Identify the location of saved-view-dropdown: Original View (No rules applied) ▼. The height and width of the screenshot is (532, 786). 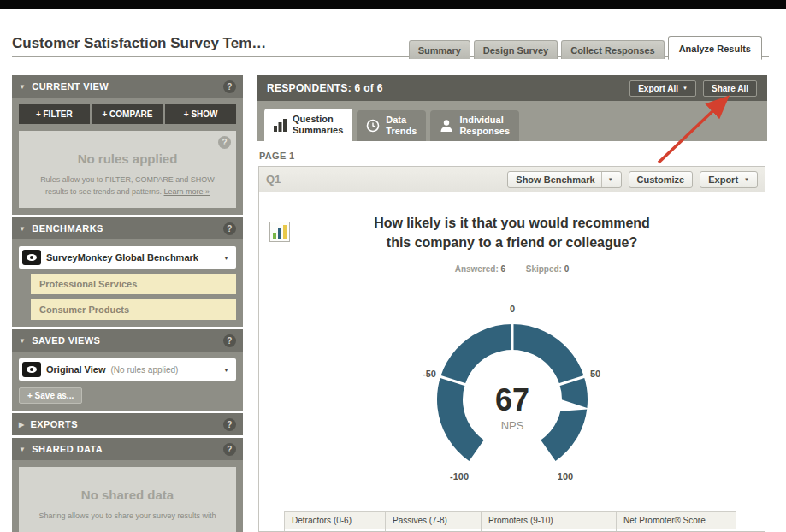
(127, 369).